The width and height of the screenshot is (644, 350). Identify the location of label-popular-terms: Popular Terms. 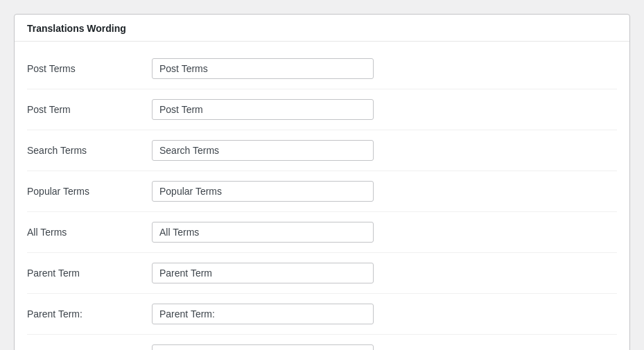
(89, 191).